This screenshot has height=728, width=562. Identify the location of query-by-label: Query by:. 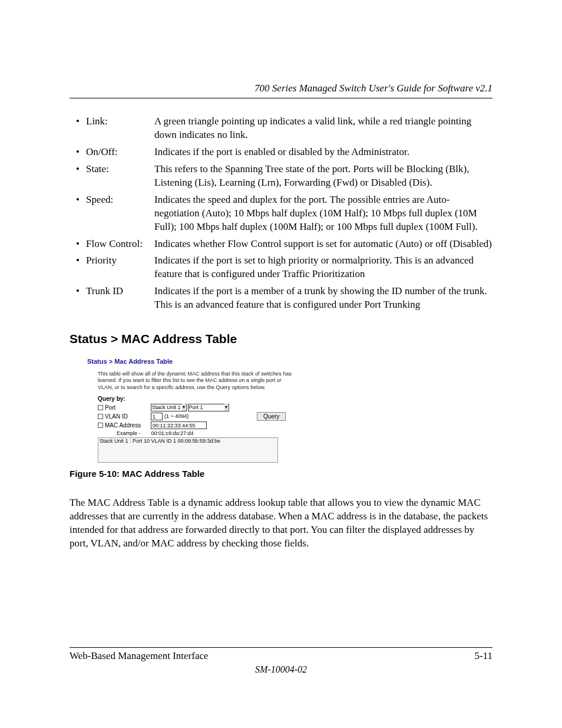
(237, 398).